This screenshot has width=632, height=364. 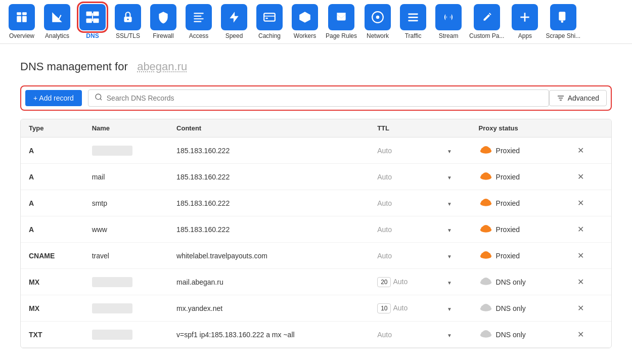 What do you see at coordinates (319, 98) in the screenshot?
I see `search-wrapper` at bounding box center [319, 98].